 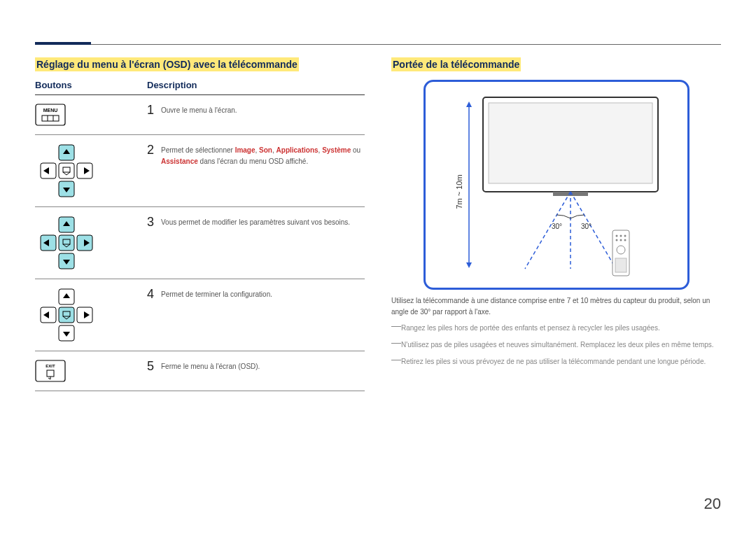 I want to click on note-item: Retirez les piles si vous prévoyez de ne…, so click(x=556, y=362).